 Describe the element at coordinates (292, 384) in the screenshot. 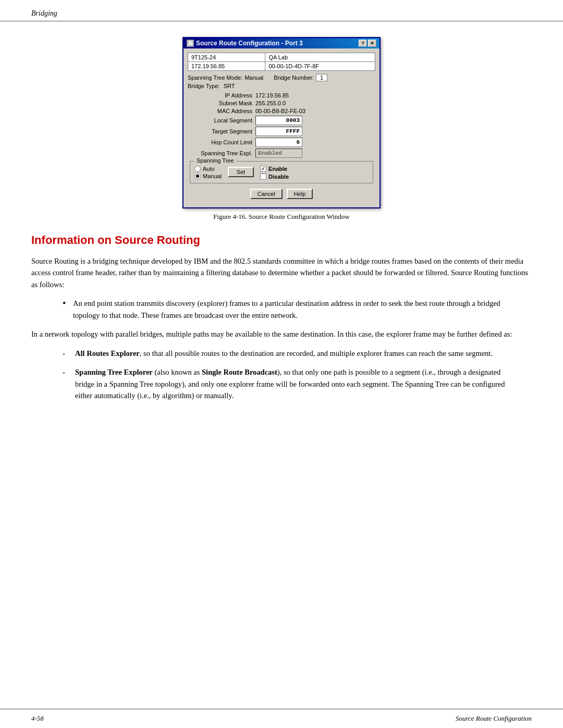

I see `dash-item-2: - Spanning Tree Explorer (also known as …` at that location.